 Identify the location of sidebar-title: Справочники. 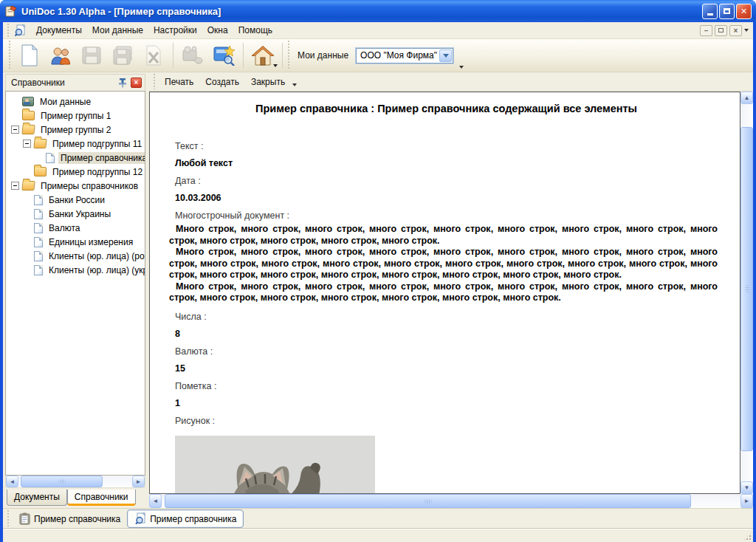
(64, 83).